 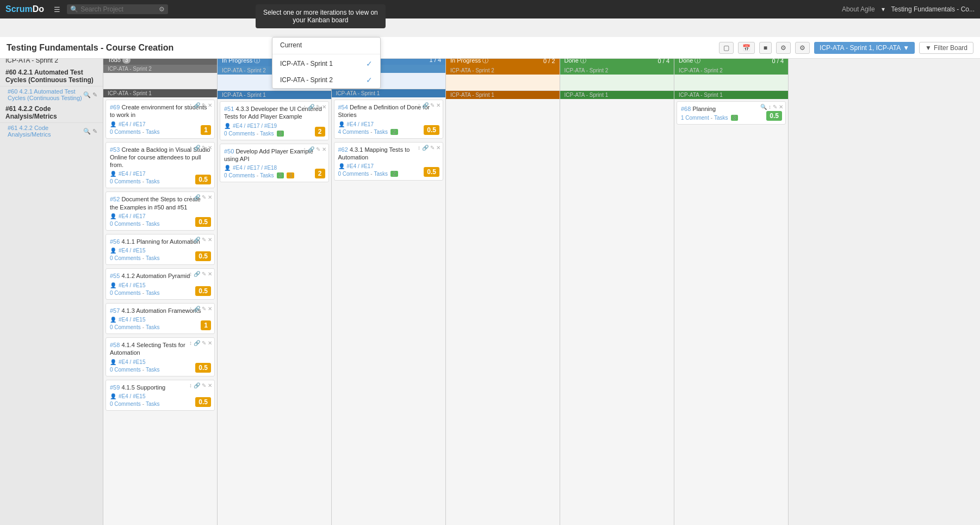 What do you see at coordinates (210, 274) in the screenshot?
I see `x-icon-55: ✕` at bounding box center [210, 274].